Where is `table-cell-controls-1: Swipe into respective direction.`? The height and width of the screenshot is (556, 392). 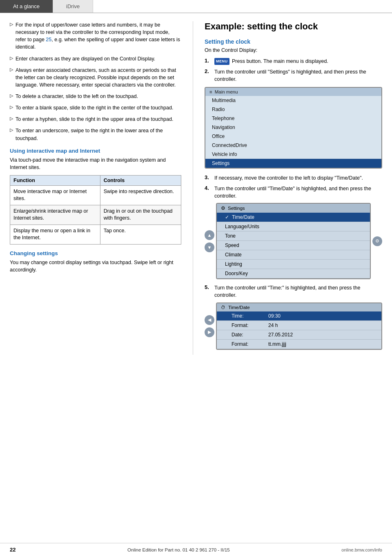
table-cell-controls-1: Swipe into respective direction. is located at coordinates (140, 195).